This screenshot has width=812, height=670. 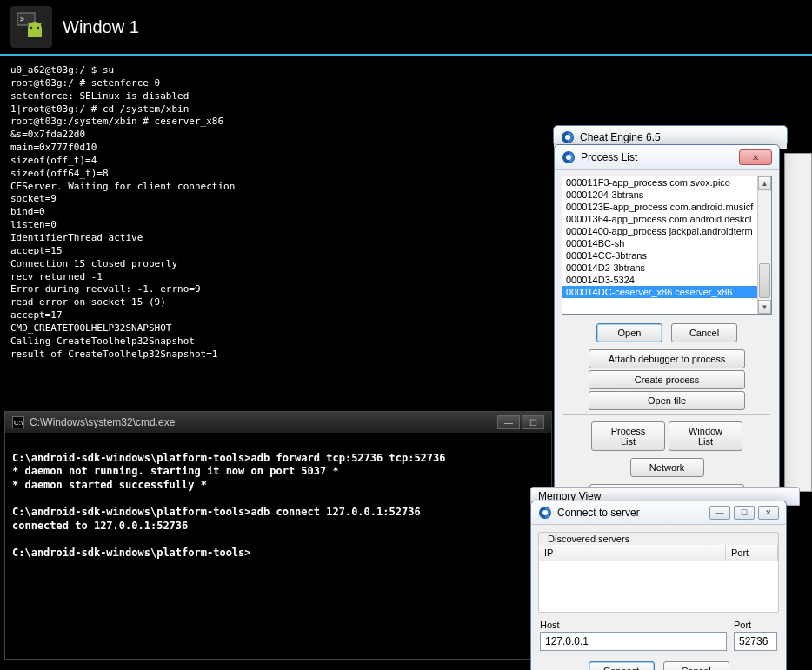 What do you see at coordinates (103, 422) in the screenshot?
I see `cmd-title: C:\Windows\system32\cmd.exe` at bounding box center [103, 422].